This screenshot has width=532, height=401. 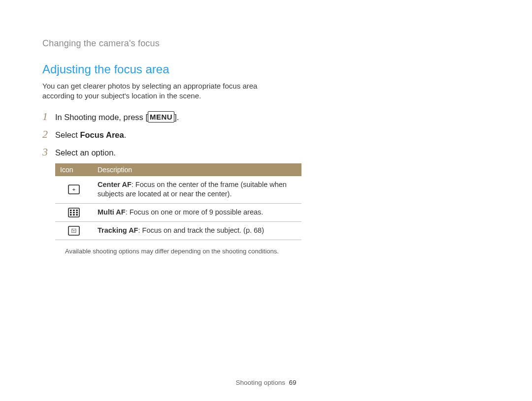 I want to click on step-1-post: ]., so click(x=176, y=117).